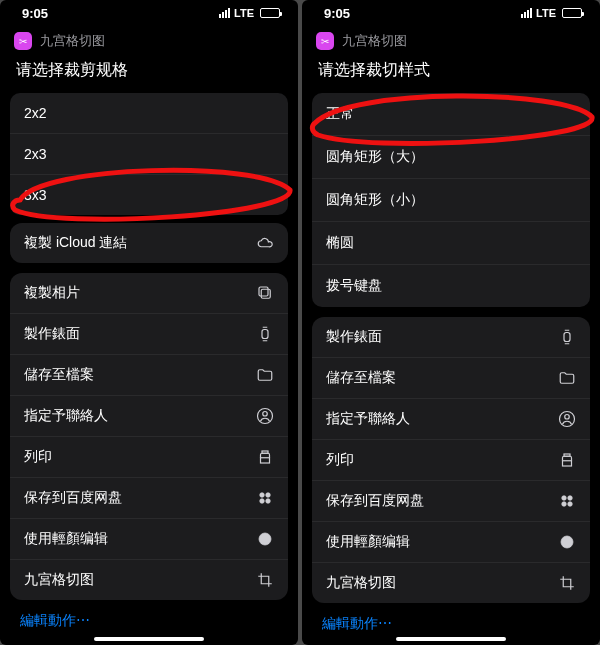  What do you see at coordinates (265, 243) in the screenshot?
I see `cloud-icon` at bounding box center [265, 243].